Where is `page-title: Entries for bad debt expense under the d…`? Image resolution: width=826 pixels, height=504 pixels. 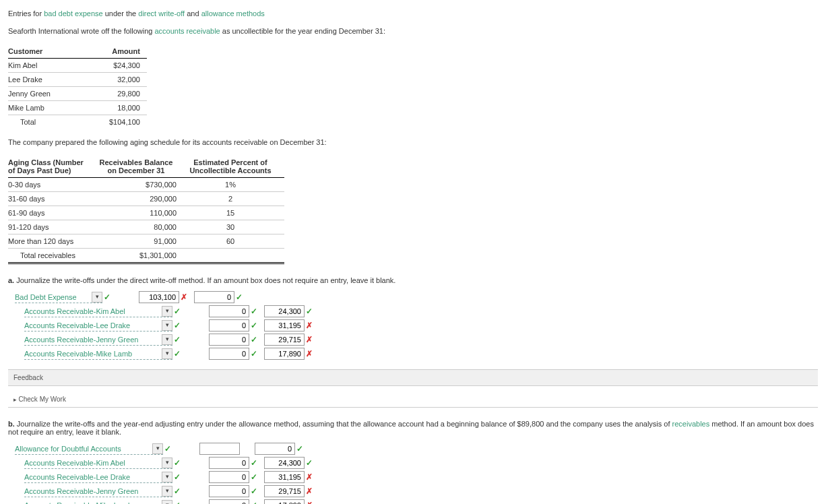 page-title: Entries for bad debt expense under the d… is located at coordinates (413, 13).